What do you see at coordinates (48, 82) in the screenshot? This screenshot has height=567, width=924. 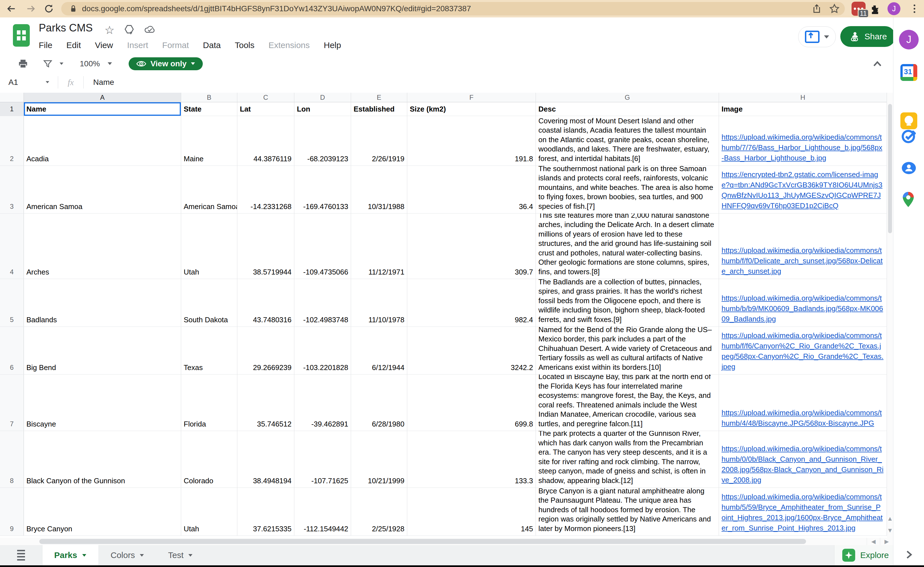 I see `name-box-chevron-icon` at bounding box center [48, 82].